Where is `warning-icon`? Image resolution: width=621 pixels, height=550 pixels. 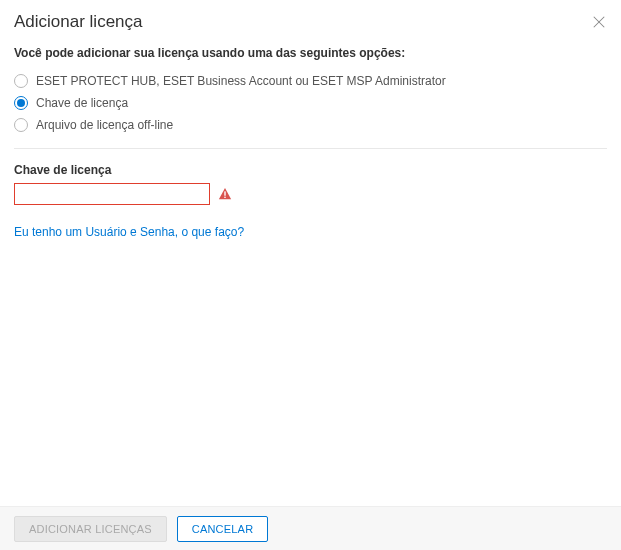 warning-icon is located at coordinates (225, 194).